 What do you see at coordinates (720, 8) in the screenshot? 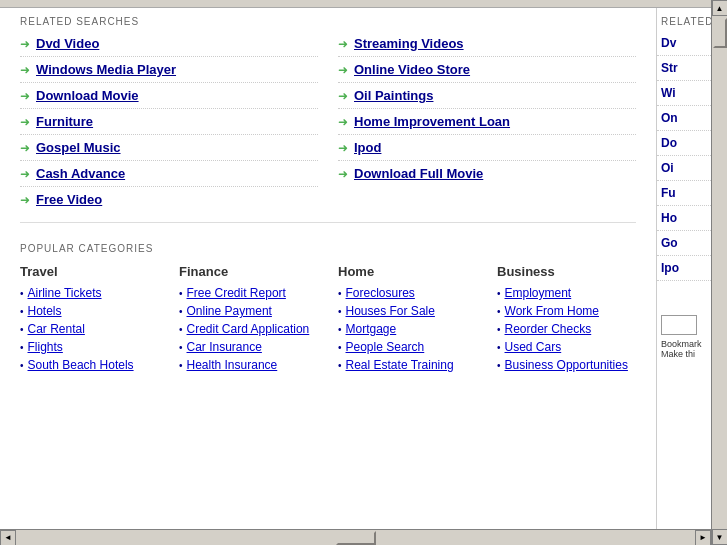
I see `scroll-up-button: ▲` at bounding box center [720, 8].